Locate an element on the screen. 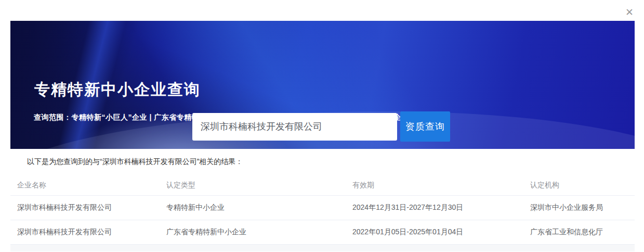 The height and width of the screenshot is (252, 644). header-certifying-authority: 认定机构 is located at coordinates (582, 185).